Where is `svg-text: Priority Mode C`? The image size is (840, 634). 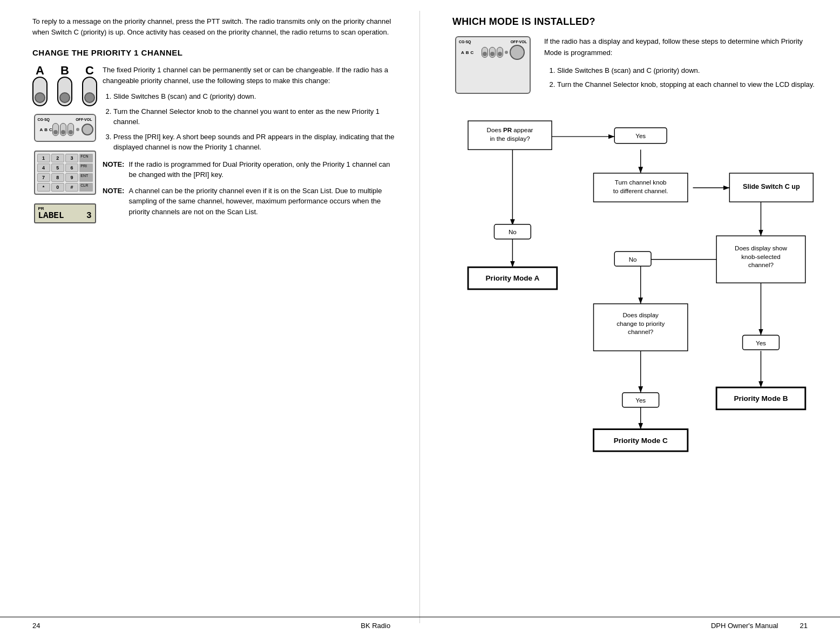
svg-text: Priority Mode C is located at coordinates (641, 440).